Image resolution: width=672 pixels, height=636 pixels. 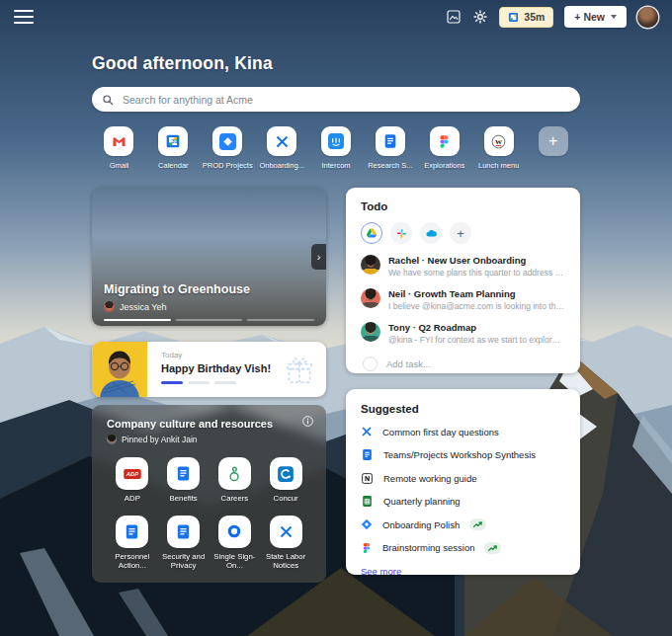 I want to click on filter-salesforce, so click(x=431, y=233).